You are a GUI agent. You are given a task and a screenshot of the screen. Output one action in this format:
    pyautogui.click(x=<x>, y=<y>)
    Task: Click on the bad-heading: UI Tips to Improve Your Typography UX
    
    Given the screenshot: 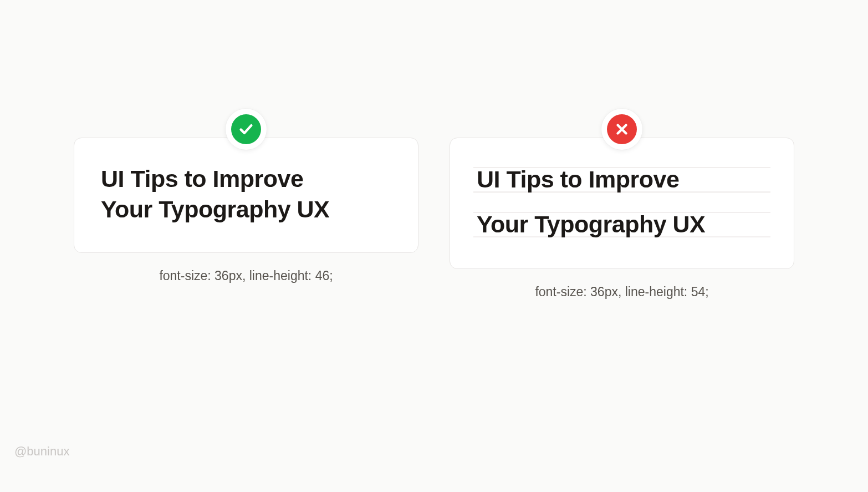 What is the action you would take?
    pyautogui.click(x=622, y=202)
    